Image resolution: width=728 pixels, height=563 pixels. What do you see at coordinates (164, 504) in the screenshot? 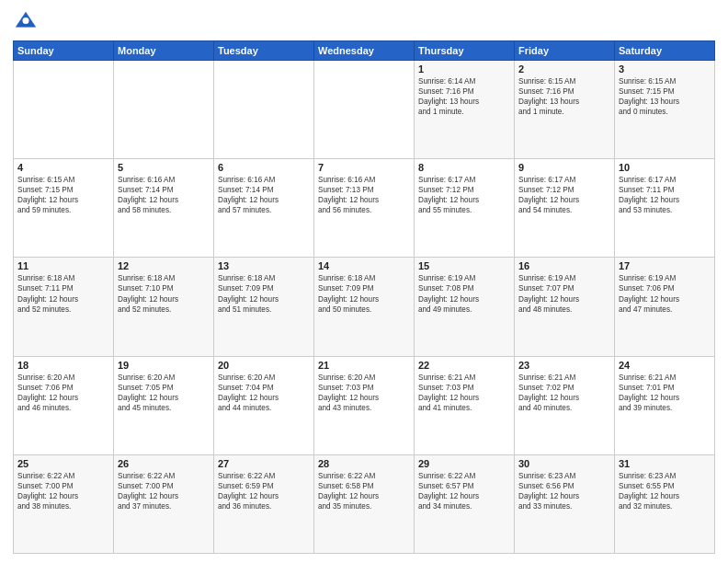
I see `calendar-cell: 26Sunrise: 6:22 AM Sunset: 7:00 PM Dayli…` at bounding box center [164, 504].